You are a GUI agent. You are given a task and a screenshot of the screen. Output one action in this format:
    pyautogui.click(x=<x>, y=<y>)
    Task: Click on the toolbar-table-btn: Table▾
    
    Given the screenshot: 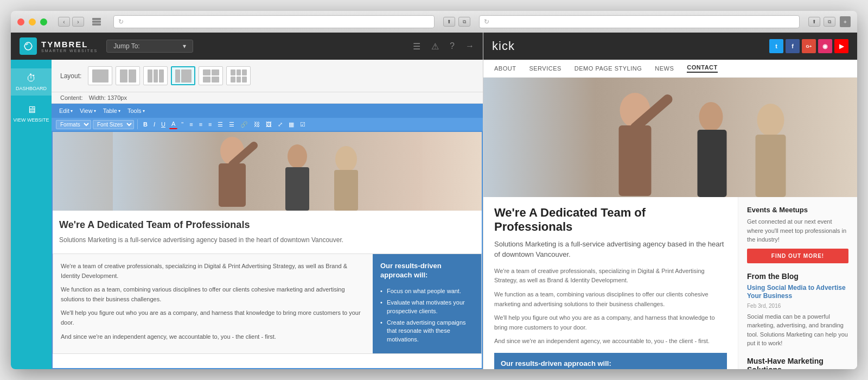 What is the action you would take?
    pyautogui.click(x=112, y=111)
    